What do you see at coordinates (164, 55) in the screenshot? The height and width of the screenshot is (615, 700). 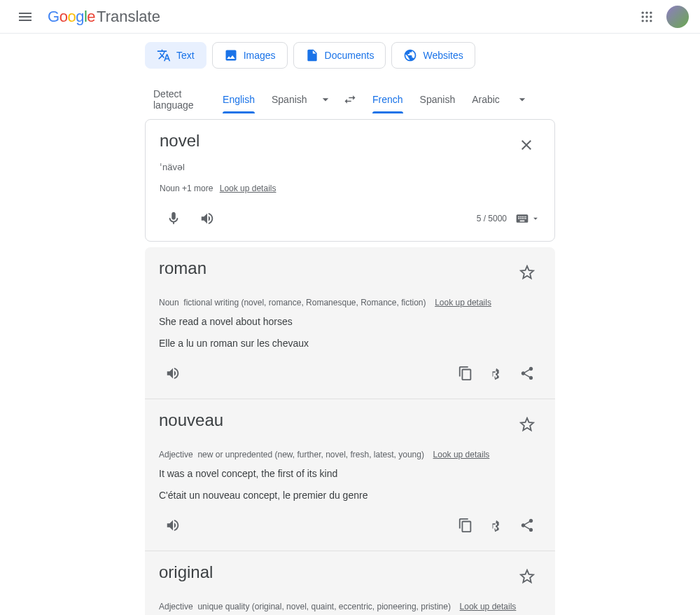 I see `translate-icon` at bounding box center [164, 55].